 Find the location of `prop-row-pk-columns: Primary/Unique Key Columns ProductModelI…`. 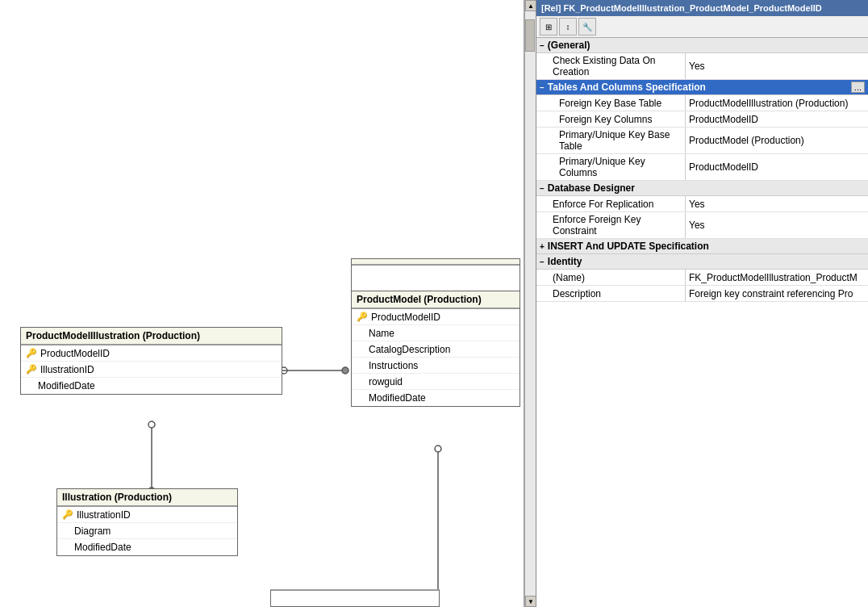

prop-row-pk-columns: Primary/Unique Key Columns ProductModelI… is located at coordinates (702, 168).